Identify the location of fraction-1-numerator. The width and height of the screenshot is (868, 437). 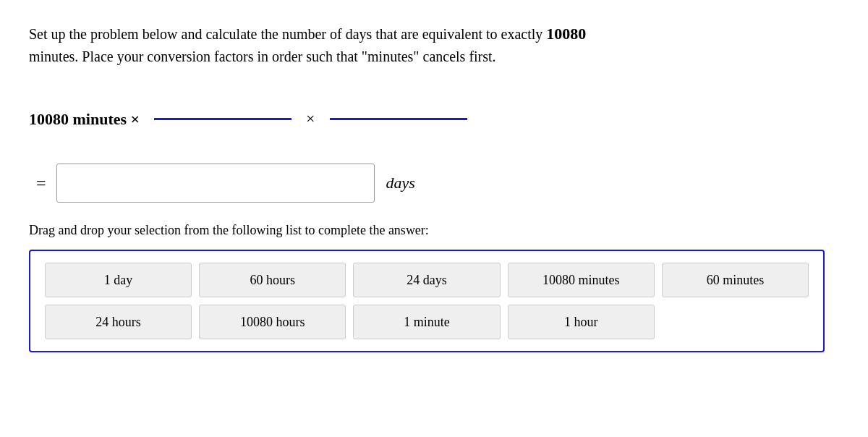
(223, 107).